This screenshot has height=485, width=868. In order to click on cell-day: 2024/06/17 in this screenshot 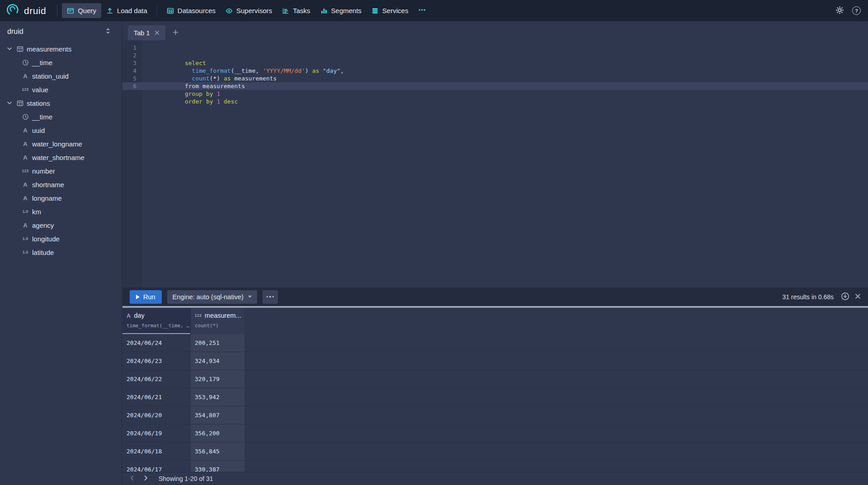, I will do `click(156, 466)`.